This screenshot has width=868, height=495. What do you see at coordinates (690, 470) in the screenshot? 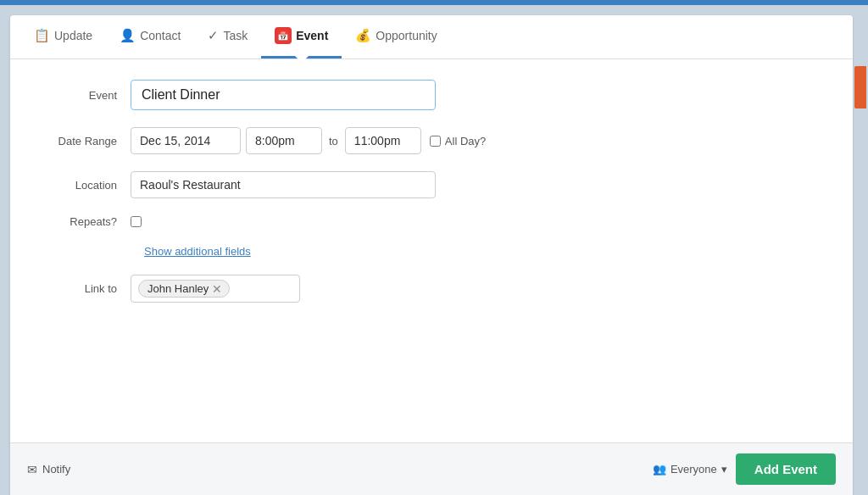
I see `everyone-button: 👥 Everyone ▾` at bounding box center [690, 470].